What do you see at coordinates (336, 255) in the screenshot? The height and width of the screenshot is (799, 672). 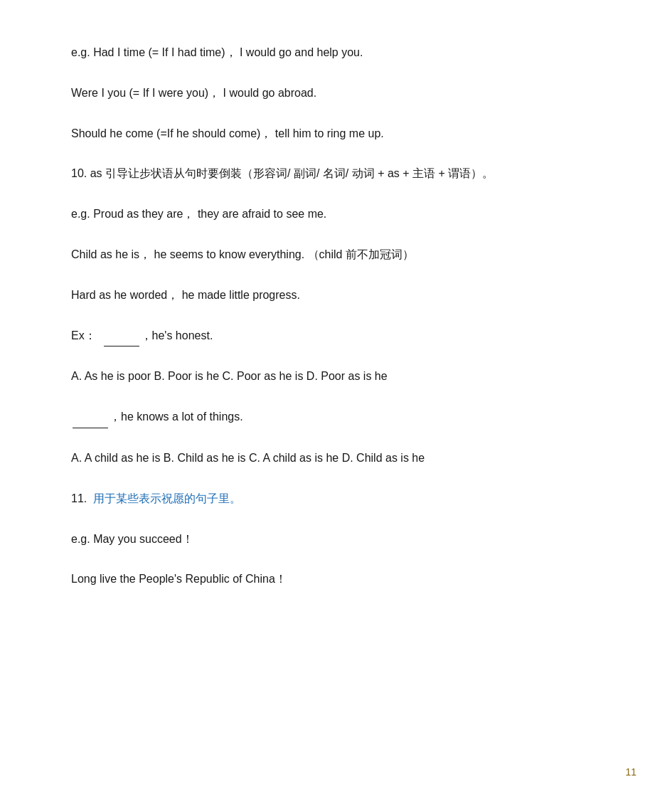 I see `line-child-as: Child as he is， he seems to know everyth…` at bounding box center [336, 255].